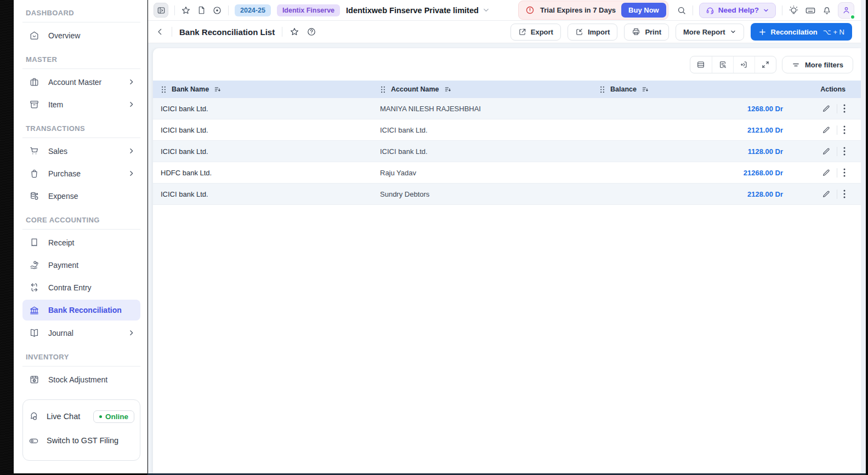  What do you see at coordinates (81, 379) in the screenshot?
I see `sidebar-item-stock-adjustment: Stock Adjustment` at bounding box center [81, 379].